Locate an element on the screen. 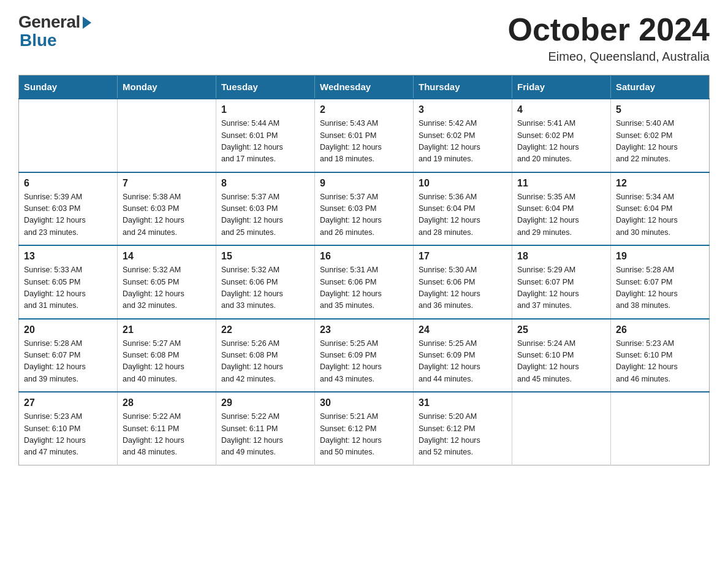 The image size is (728, 563). day-info: Sunrise: 5:26 AM Sunset: 6:08 PM Dayligh… is located at coordinates (265, 362).